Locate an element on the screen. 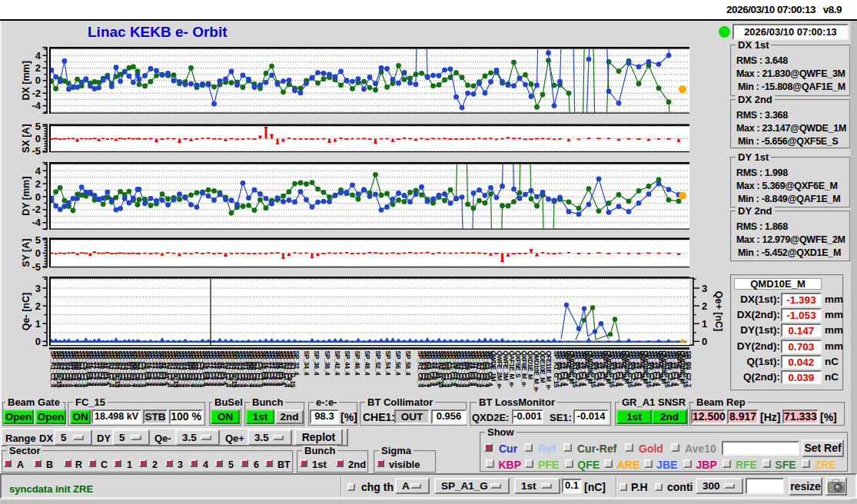 This screenshot has width=857, height=504. svg-text: DX [mm] is located at coordinates (26, 80).